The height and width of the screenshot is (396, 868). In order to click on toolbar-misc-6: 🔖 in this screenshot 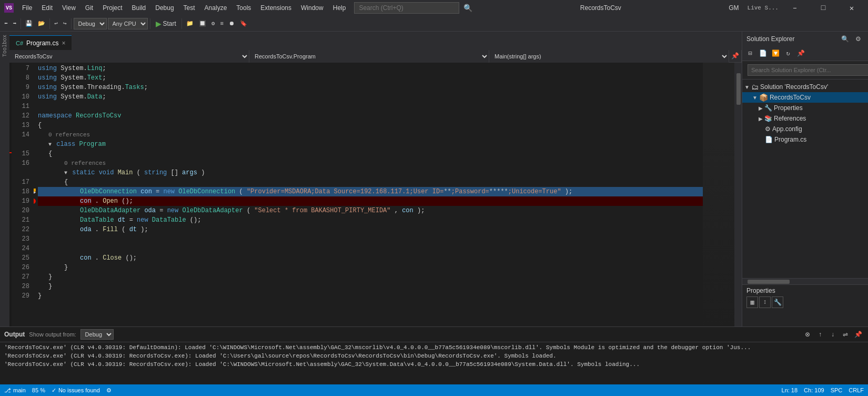, I will do `click(244, 24)`.